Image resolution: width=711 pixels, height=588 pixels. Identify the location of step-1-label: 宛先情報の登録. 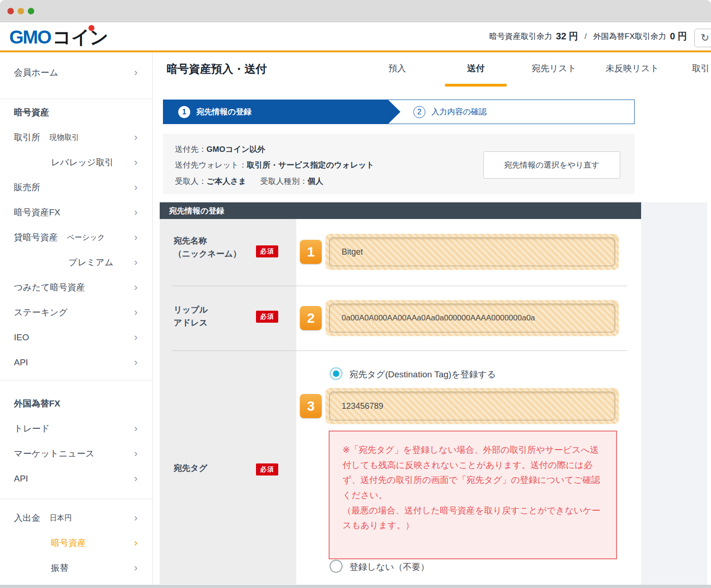
(224, 112).